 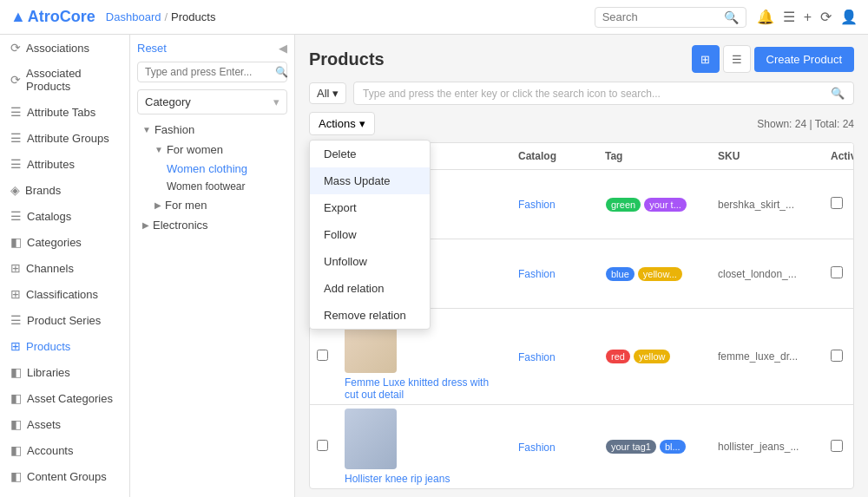 What do you see at coordinates (281, 72) in the screenshot?
I see `filter-search-icon: 🔍` at bounding box center [281, 72].